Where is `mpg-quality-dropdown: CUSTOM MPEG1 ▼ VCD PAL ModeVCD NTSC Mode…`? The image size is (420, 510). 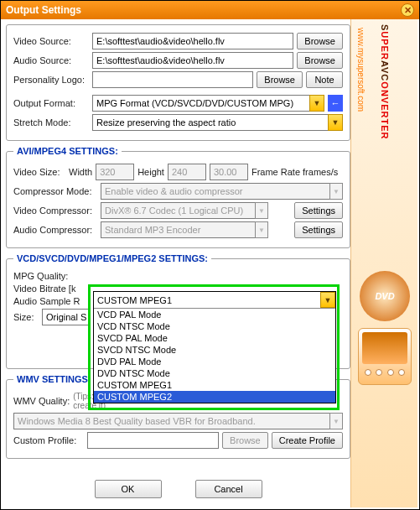
mpg-quality-dropdown: CUSTOM MPEG1 ▼ VCD PAL ModeVCD NTSC Mode… is located at coordinates (215, 347).